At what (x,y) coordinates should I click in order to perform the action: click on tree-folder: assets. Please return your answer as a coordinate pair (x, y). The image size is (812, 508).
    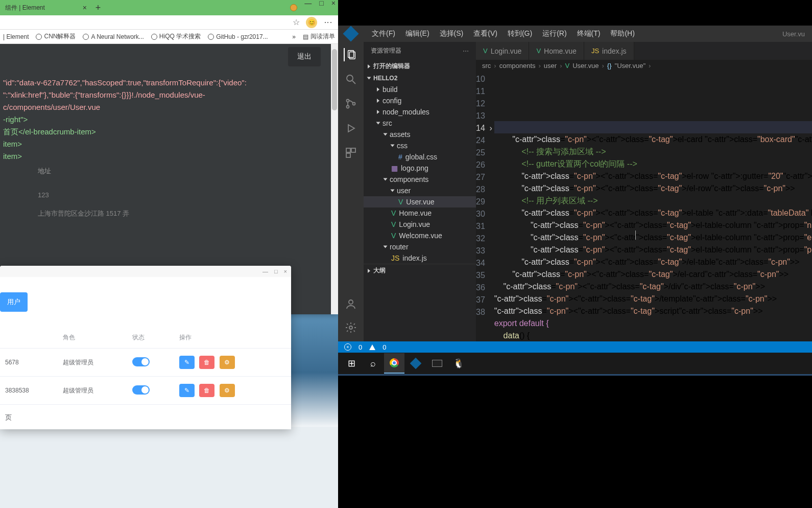
    Looking at the image, I should click on (420, 134).